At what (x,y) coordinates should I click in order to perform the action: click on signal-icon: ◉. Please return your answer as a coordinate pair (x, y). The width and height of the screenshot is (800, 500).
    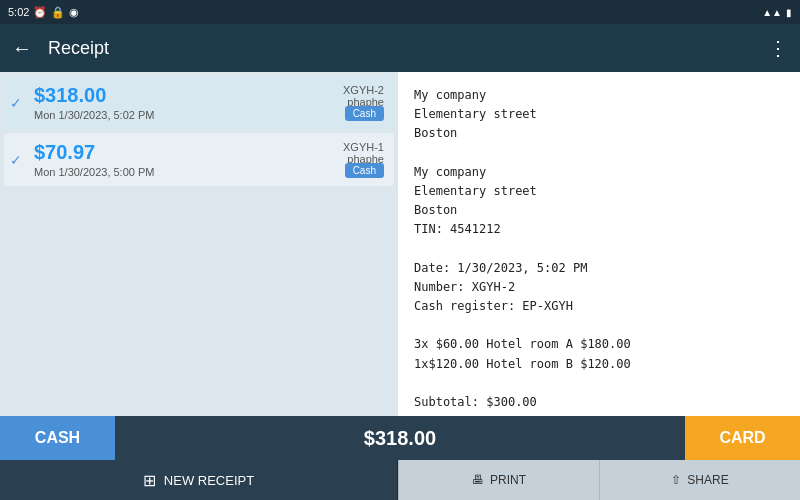
    Looking at the image, I should click on (74, 12).